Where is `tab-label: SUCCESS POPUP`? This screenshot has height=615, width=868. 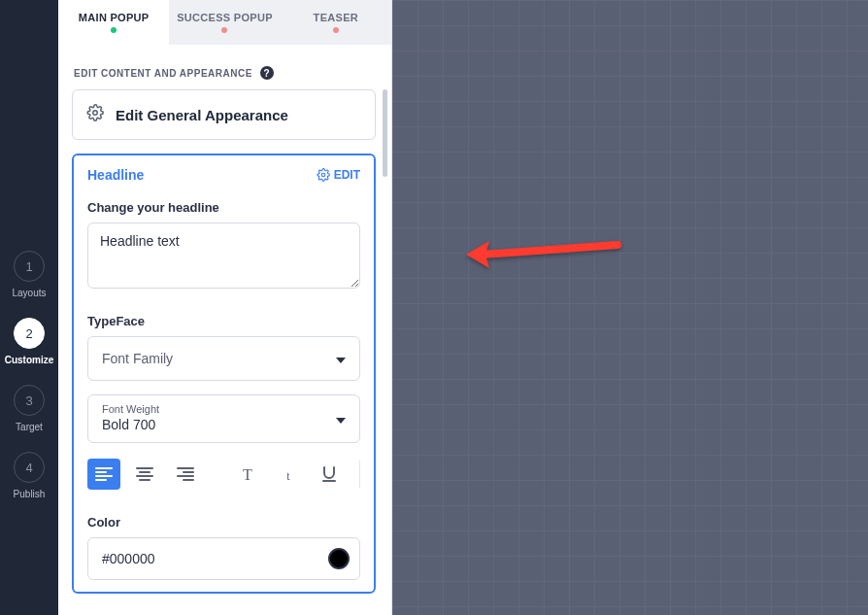 tab-label: SUCCESS POPUP is located at coordinates (225, 17).